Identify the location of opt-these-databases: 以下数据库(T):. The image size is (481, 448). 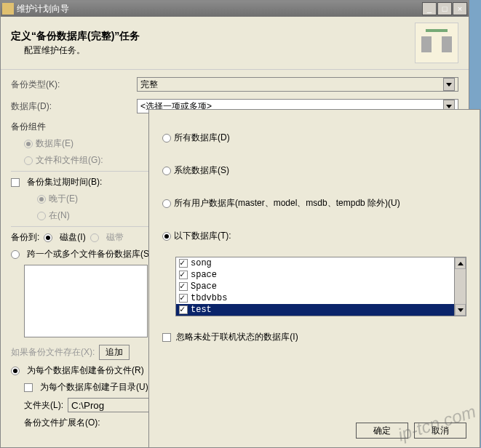
(314, 236).